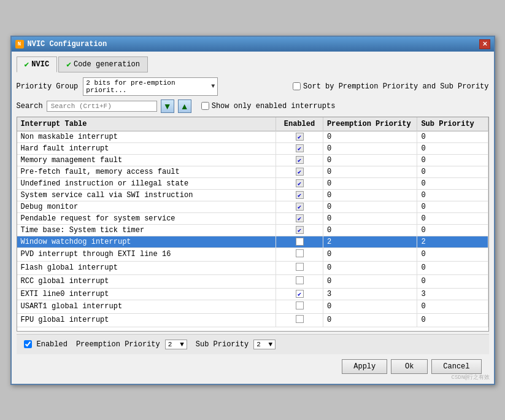 The width and height of the screenshot is (505, 420). Describe the element at coordinates (253, 124) in the screenshot. I see `table-header-row: Interrupt Table Enabled Preemption Prior…` at that location.